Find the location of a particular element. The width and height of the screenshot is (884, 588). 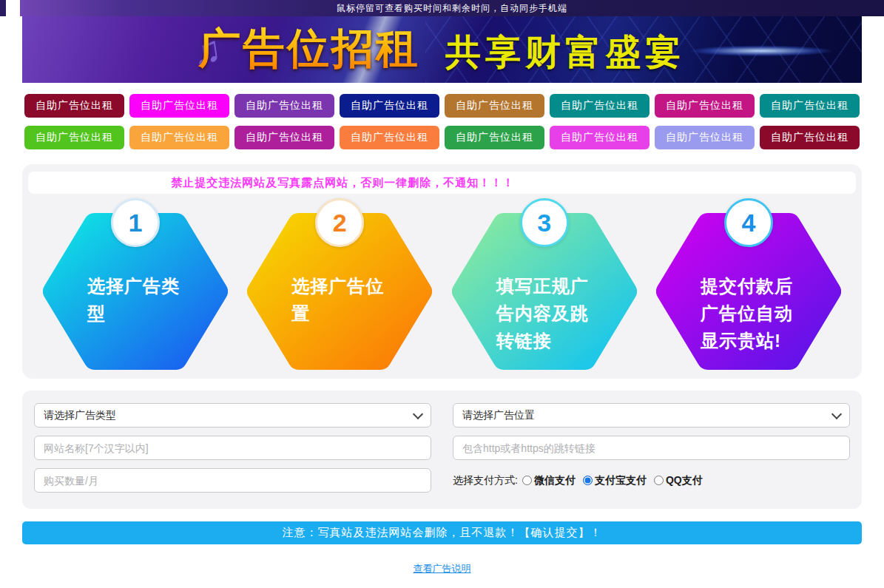

warning-strip: 禁止提交违法网站及写真露点网站，否则一律删除，不通知！！！ is located at coordinates (442, 183).